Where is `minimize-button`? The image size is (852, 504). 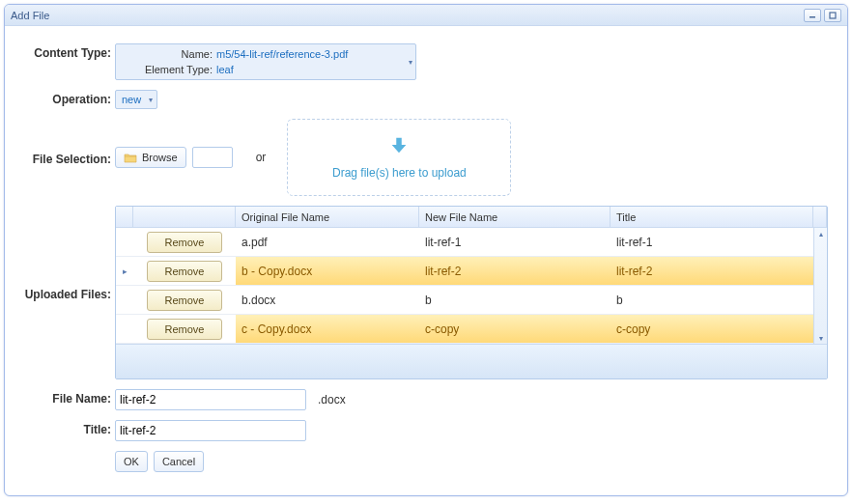
minimize-button is located at coordinates (812, 15).